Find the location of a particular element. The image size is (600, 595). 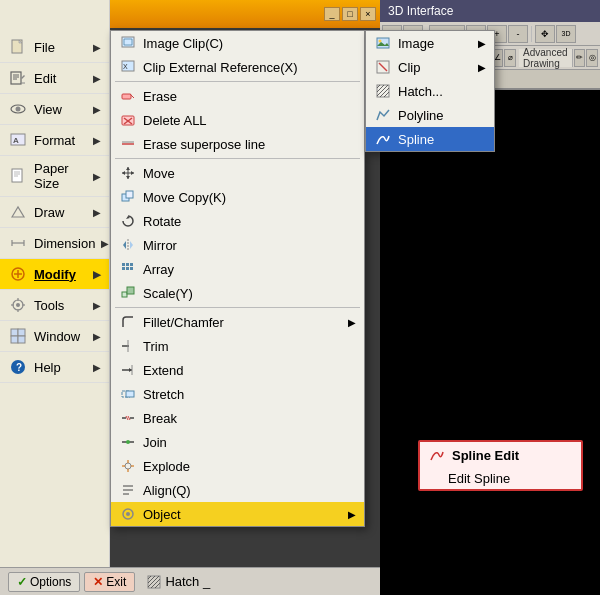

menu-item-fillet: Fillet/Chamfer ▶ is located at coordinates (238, 322).